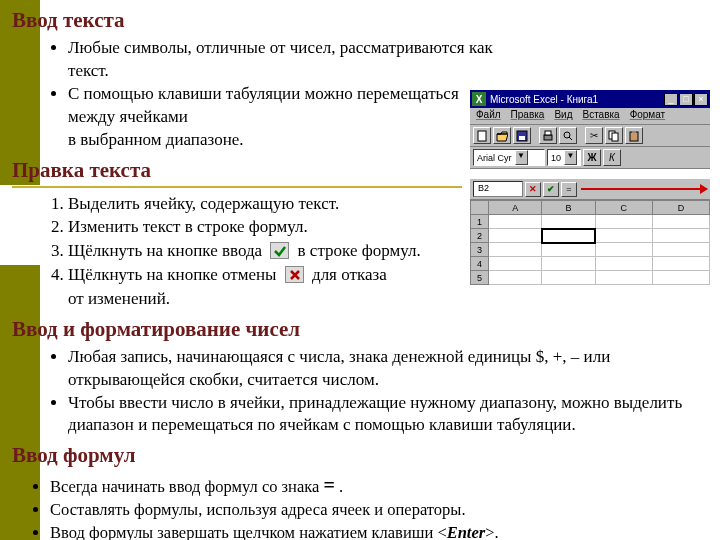 Image resolution: width=720 pixels, height=540 pixels. Describe the element at coordinates (533, 190) in the screenshot. I see `cancel-entry-button: ✕` at that location.